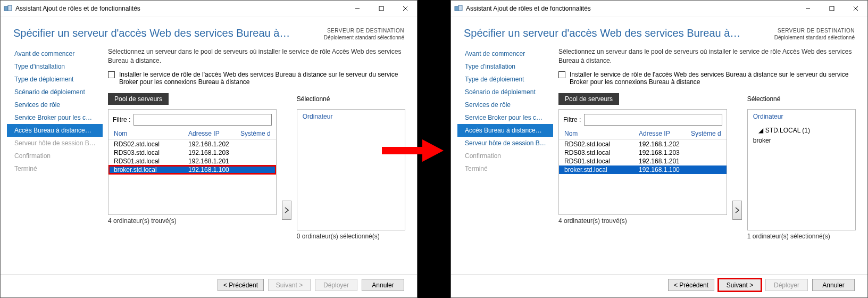 Image resolution: width=868 pixels, height=298 pixels. Describe the element at coordinates (505, 143) in the screenshot. I see `sidebar-item: Serveur hôte de session B…` at that location.